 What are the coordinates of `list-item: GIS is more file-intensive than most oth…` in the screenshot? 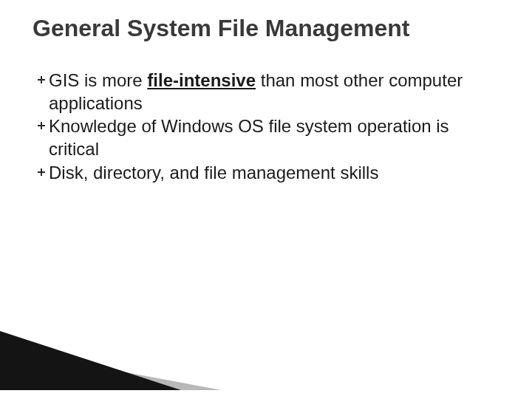 It's located at (264, 92).